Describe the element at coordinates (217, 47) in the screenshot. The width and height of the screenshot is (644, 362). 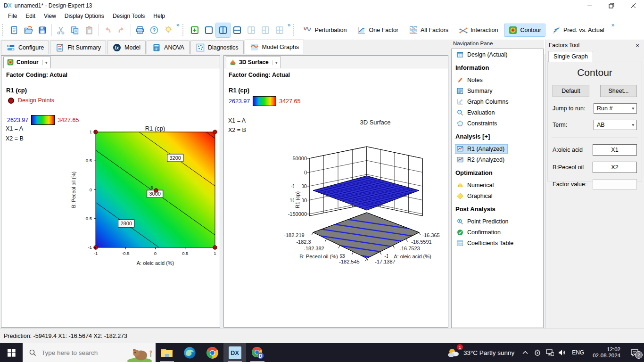
I see `tab-diagnostics: Diagnostics` at that location.